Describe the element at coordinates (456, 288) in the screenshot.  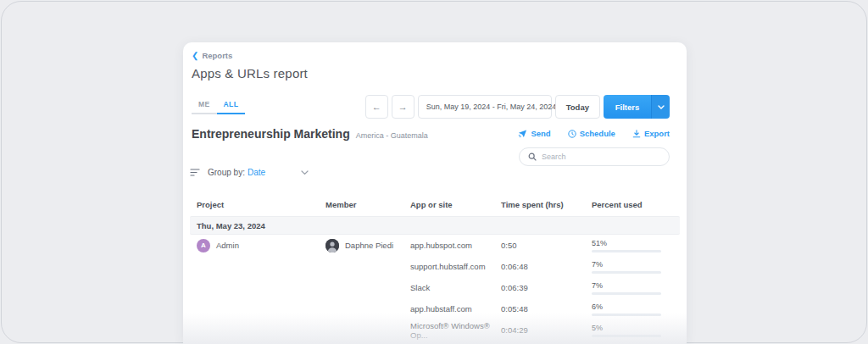
I see `app-or-site: Slack` at that location.